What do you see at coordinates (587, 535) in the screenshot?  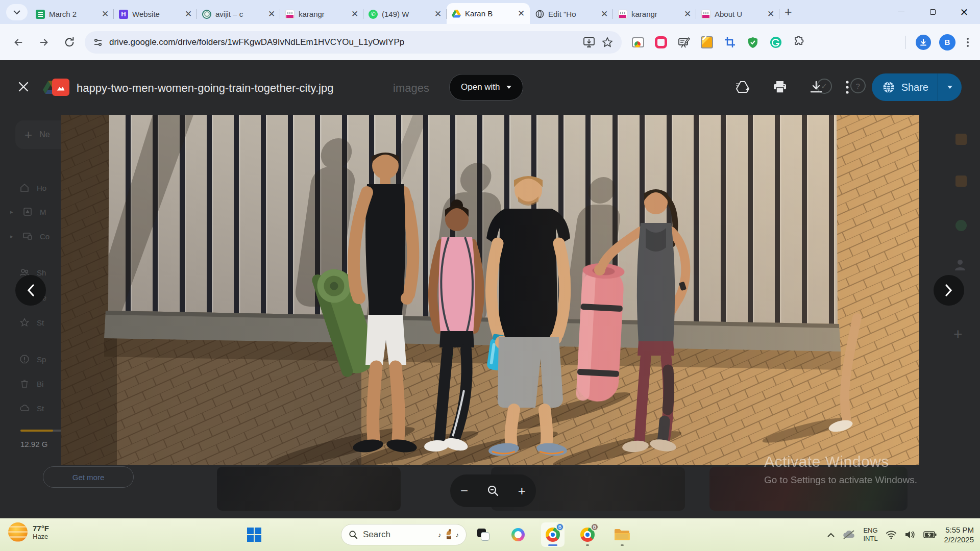 I see `chrome-taskbar-second: B` at bounding box center [587, 535].